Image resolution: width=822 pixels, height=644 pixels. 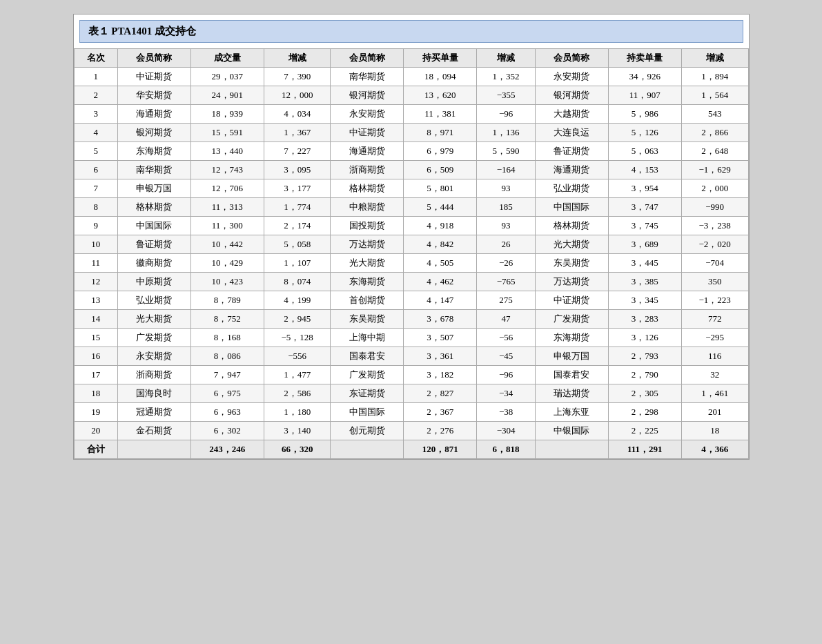 What do you see at coordinates (645, 338) in the screenshot?
I see `cell-r14-c8: 3，126` at bounding box center [645, 338].